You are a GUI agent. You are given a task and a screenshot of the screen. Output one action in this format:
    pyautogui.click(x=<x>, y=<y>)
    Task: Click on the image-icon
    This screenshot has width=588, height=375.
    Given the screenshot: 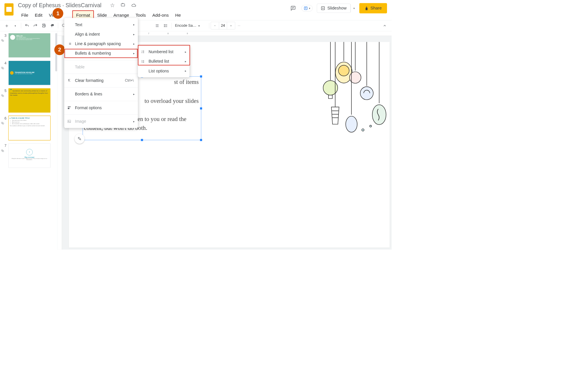 What is the action you would take?
    pyautogui.click(x=70, y=121)
    